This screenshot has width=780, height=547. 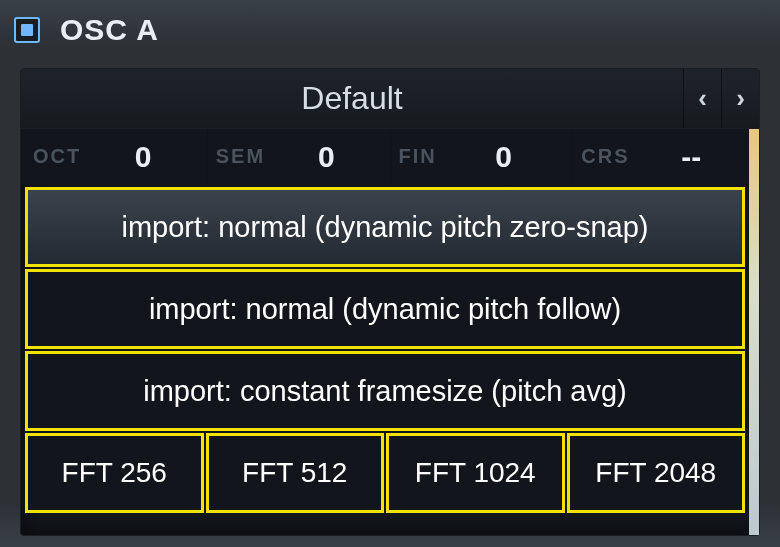 I want to click on tune-oct-label: OCT, so click(x=57, y=156).